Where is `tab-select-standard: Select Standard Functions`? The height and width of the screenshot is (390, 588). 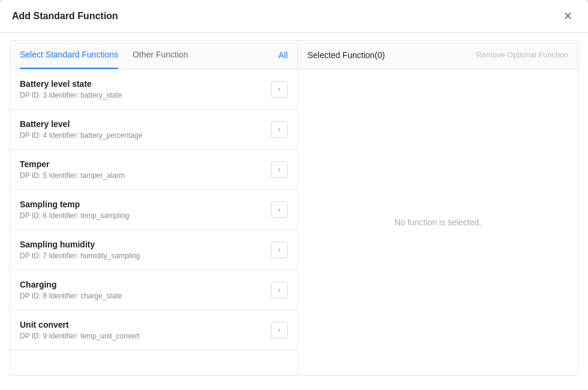 tab-select-standard: Select Standard Functions is located at coordinates (69, 55).